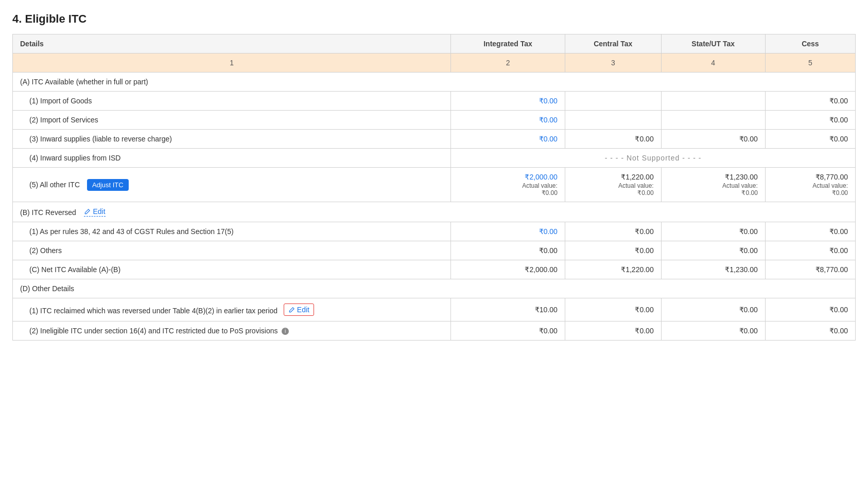 The width and height of the screenshot is (868, 500). I want to click on row-isd: (4) Inward supplies from ISD - - - - Not…, so click(435, 158).